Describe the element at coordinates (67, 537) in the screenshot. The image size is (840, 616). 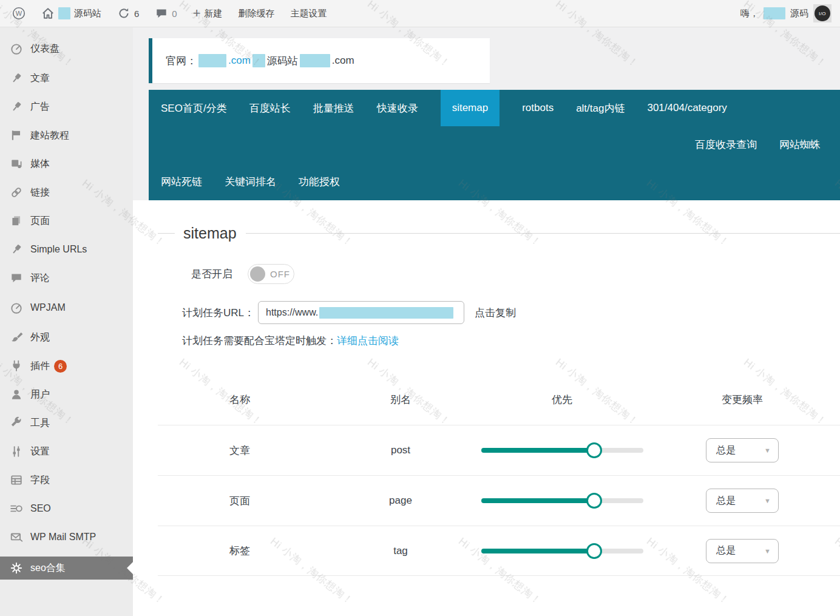
I see `sidebar-item-wp-mail-smtp: WP Mail SMTP` at that location.